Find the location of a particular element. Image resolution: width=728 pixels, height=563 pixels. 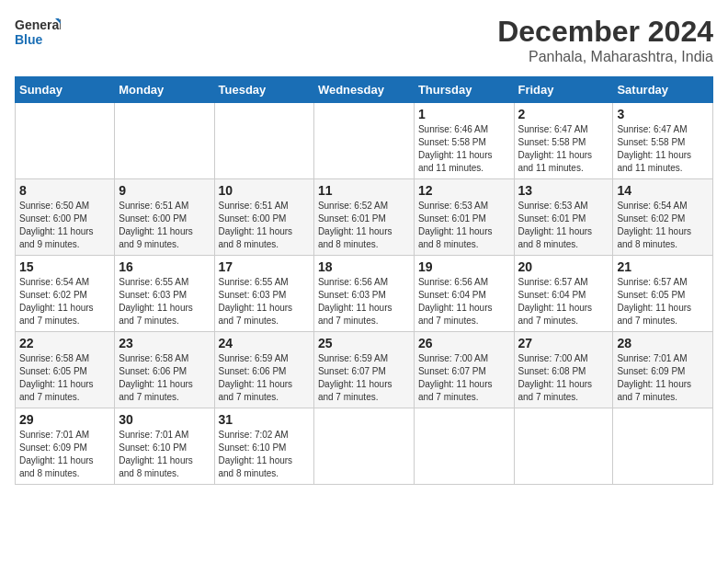

calendar-day-cell: 24 Sunrise: 6:59 AMSunset: 6:06 PMDaylig… is located at coordinates (264, 370).